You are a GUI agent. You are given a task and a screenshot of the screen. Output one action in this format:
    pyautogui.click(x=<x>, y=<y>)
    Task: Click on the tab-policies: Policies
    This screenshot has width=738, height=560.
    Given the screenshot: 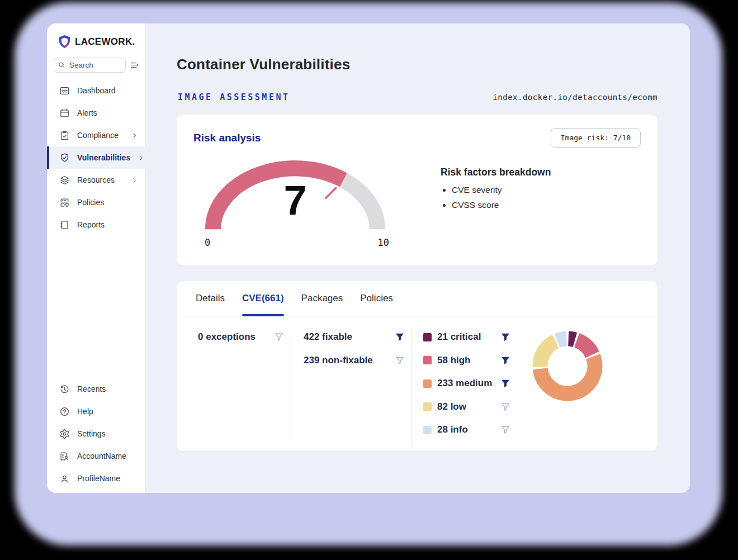 What is the action you would take?
    pyautogui.click(x=377, y=298)
    